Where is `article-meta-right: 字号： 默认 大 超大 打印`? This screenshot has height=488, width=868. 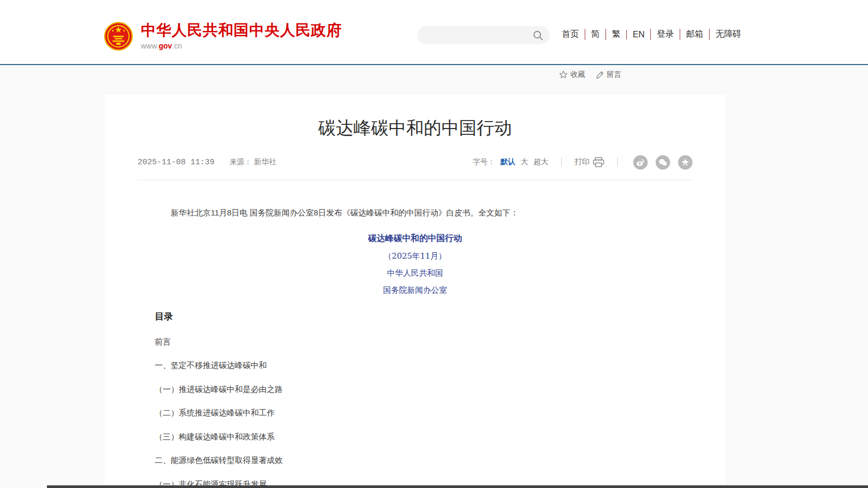 article-meta-right: 字号： 默认 大 超大 打印 is located at coordinates (583, 162).